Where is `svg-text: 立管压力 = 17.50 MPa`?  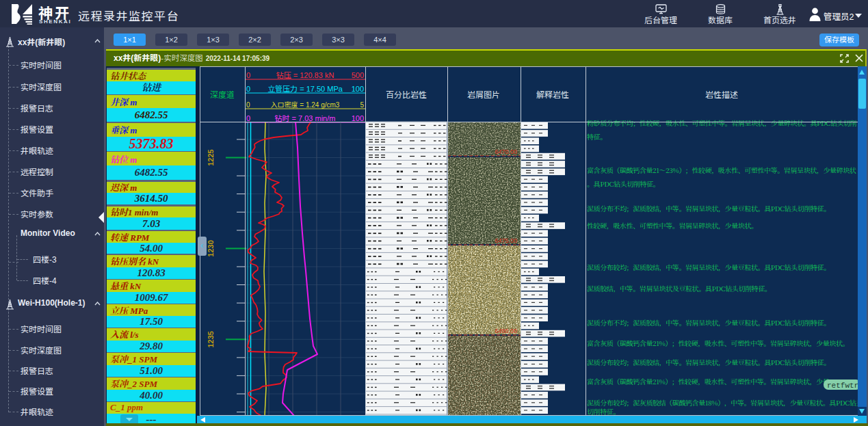 svg-text: 立管压力 = 17.50 MPa is located at coordinates (305, 89).